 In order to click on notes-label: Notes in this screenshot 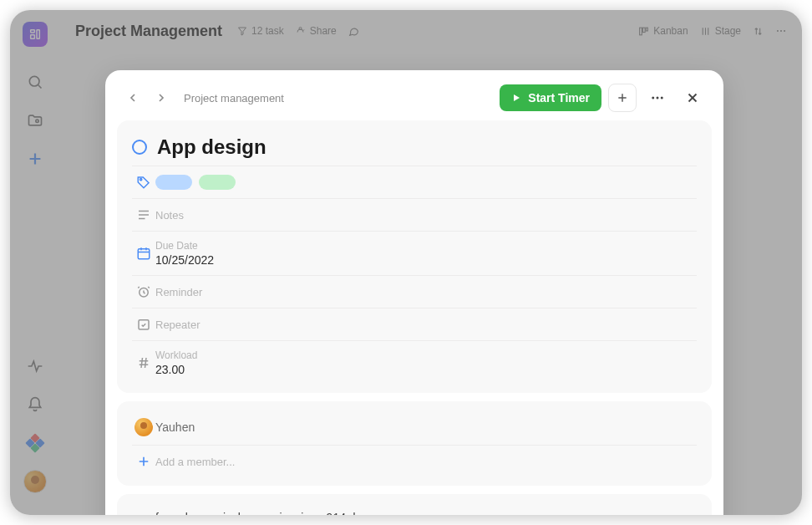, I will do `click(426, 216)`.